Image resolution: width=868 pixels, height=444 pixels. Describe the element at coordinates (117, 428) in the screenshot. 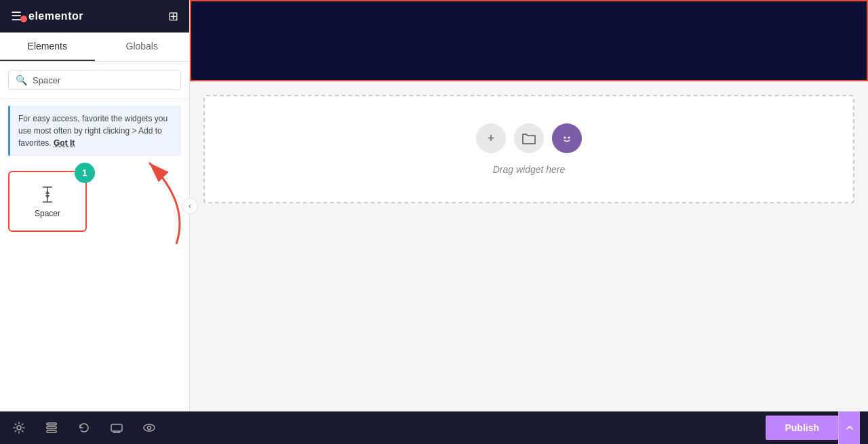

I see `responsive-toolbar-button` at that location.